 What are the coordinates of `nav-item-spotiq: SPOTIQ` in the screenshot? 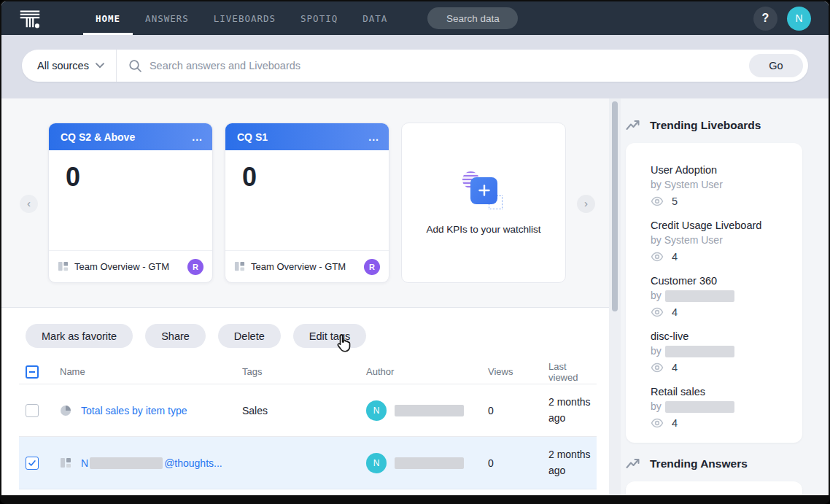 It's located at (319, 18).